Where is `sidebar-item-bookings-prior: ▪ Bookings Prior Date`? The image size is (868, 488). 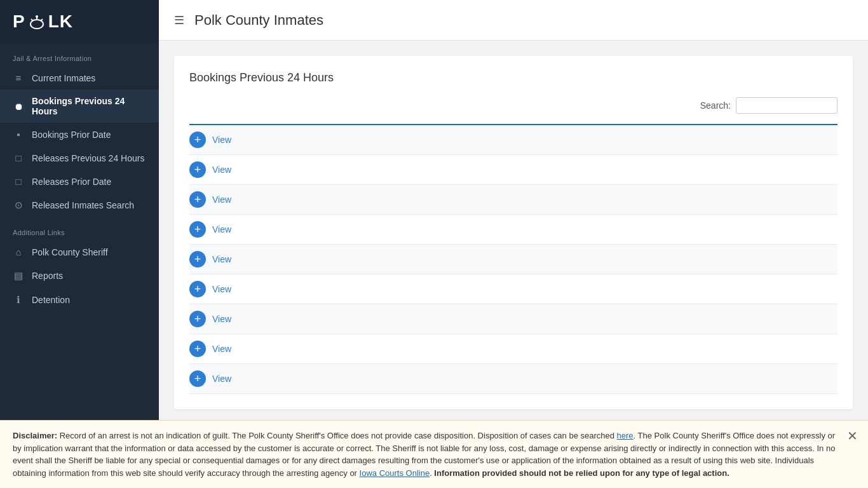 sidebar-item-bookings-prior: ▪ Bookings Prior Date is located at coordinates (79, 135).